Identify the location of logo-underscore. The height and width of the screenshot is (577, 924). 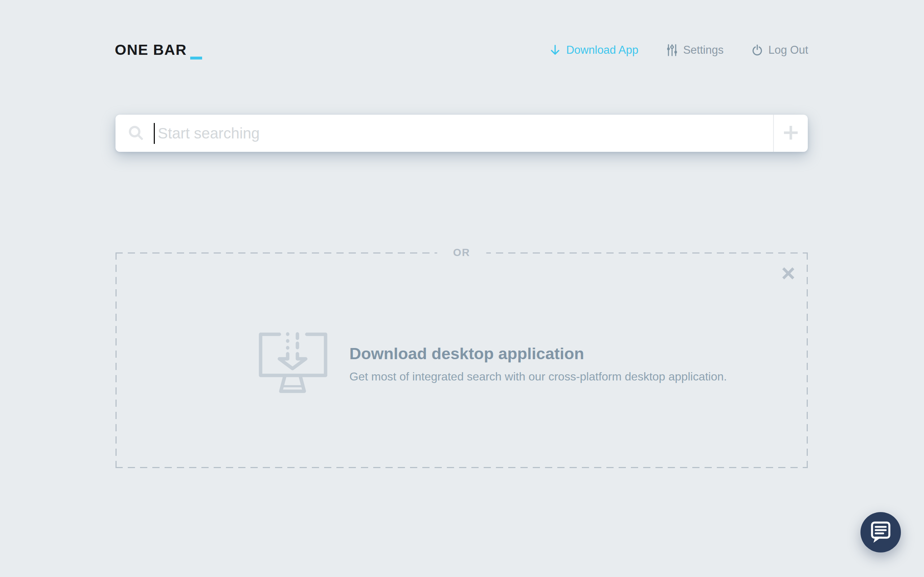
(196, 58).